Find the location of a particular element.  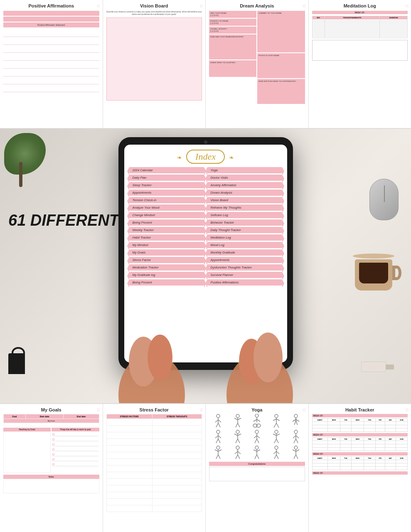

hands-svg is located at coordinates (206, 341).